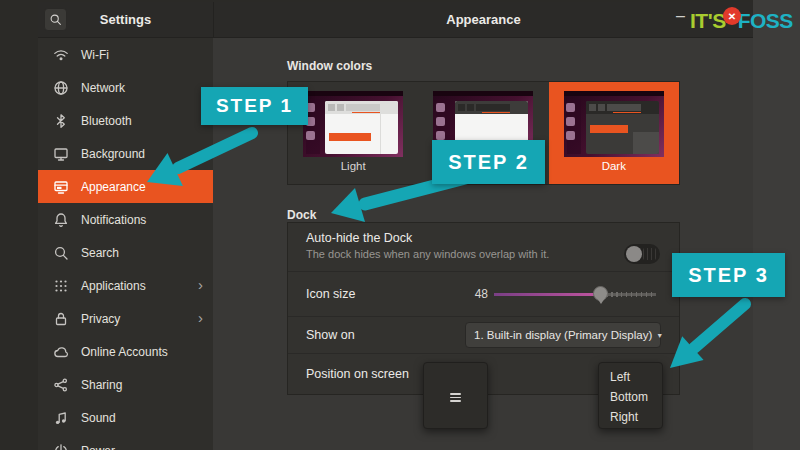  I want to click on show-on-label: Show on, so click(330, 335).